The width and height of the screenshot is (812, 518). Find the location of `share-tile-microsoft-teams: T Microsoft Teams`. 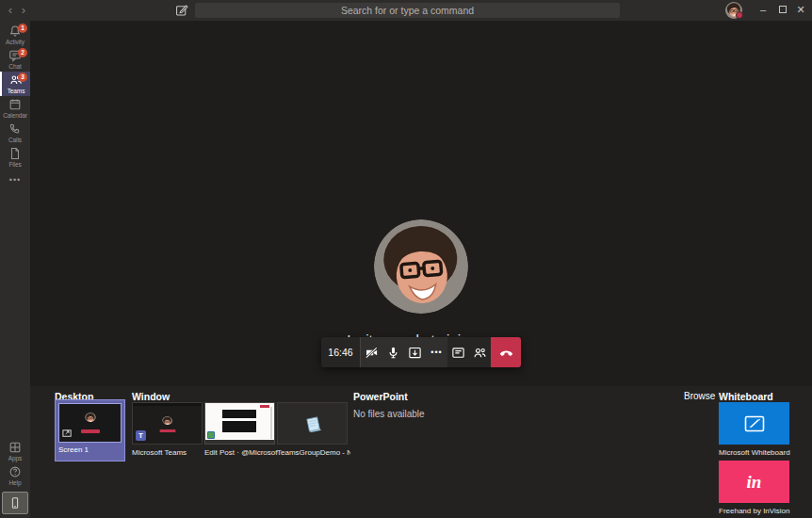

share-tile-microsoft-teams: T Microsoft Teams is located at coordinates (169, 429).